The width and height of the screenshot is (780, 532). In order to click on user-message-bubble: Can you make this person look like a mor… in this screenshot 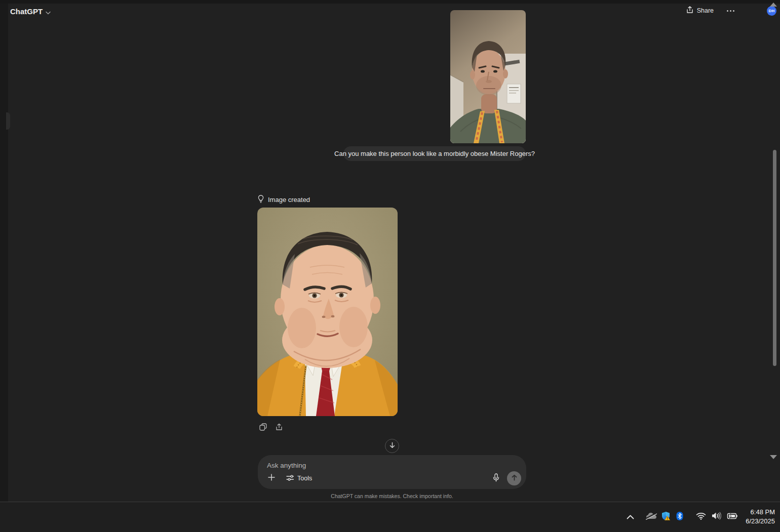, I will do `click(435, 154)`.